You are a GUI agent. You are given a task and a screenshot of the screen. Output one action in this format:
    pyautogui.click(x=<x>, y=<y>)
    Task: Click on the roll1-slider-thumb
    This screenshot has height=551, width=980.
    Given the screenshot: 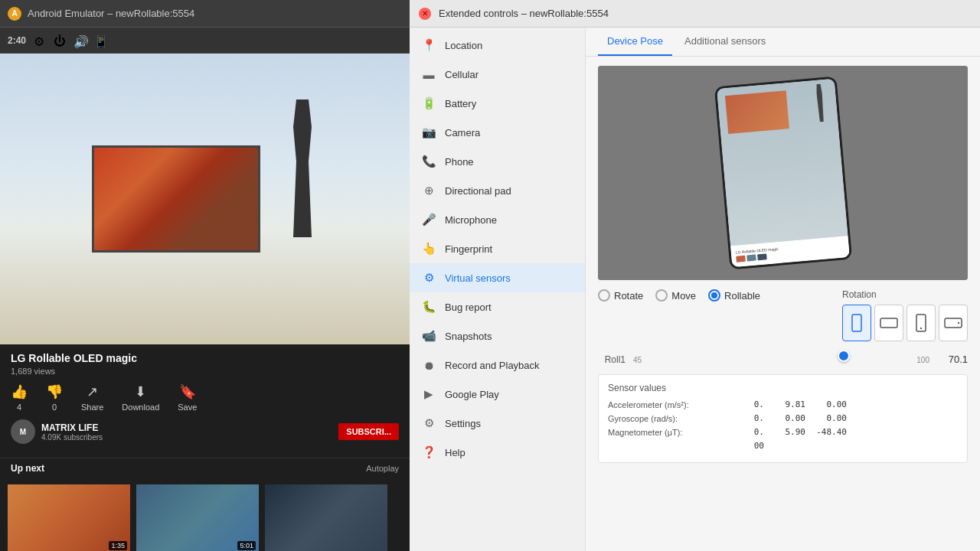 What is the action you would take?
    pyautogui.click(x=844, y=356)
    